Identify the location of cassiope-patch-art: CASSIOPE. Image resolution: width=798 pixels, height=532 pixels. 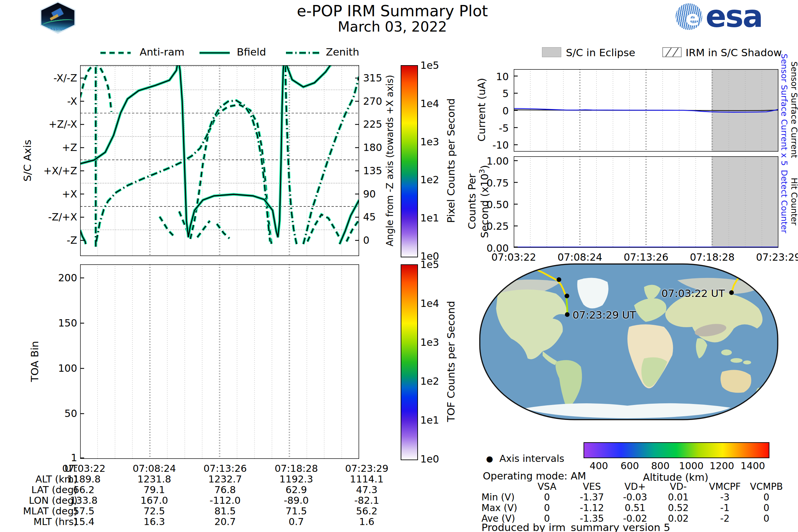
(58, 18).